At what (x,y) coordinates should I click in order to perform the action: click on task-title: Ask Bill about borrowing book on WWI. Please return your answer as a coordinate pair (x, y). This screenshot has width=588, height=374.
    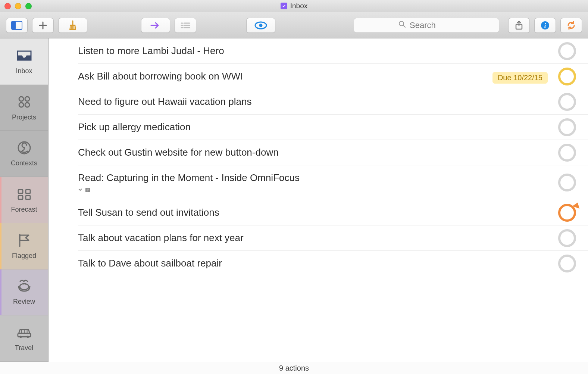
    Looking at the image, I should click on (310, 76).